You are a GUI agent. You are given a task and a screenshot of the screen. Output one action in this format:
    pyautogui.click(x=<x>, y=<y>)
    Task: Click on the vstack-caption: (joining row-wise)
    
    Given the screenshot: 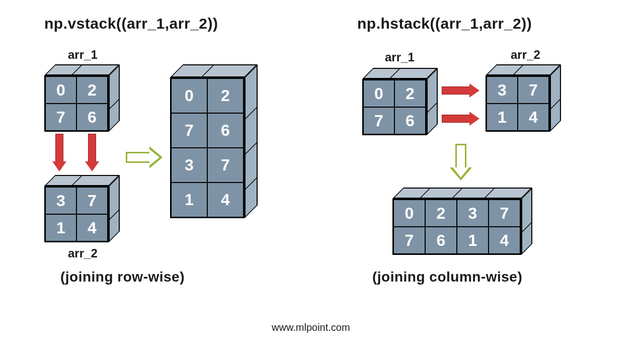 What is the action you would take?
    pyautogui.click(x=123, y=277)
    